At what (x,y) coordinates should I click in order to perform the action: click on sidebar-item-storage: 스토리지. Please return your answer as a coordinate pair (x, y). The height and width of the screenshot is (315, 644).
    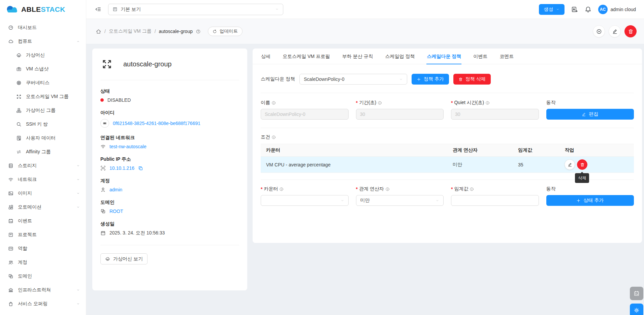
    Looking at the image, I should click on (43, 166).